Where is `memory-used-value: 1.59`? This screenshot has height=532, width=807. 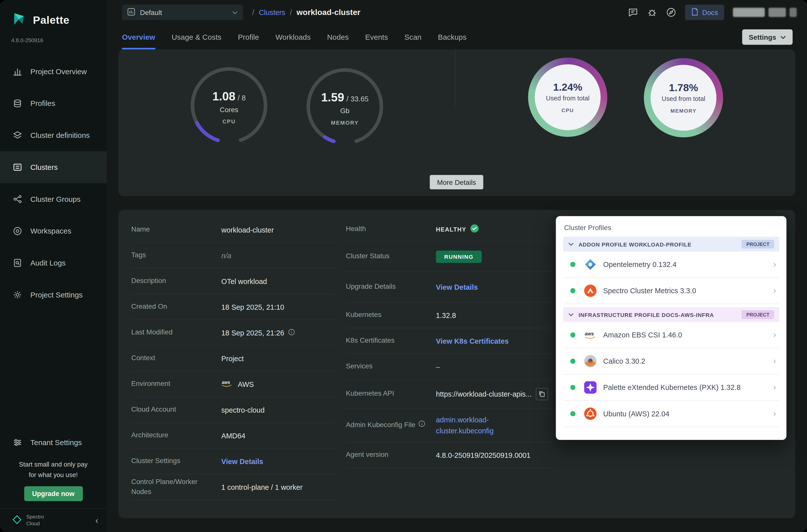
memory-used-value: 1.59 is located at coordinates (333, 97).